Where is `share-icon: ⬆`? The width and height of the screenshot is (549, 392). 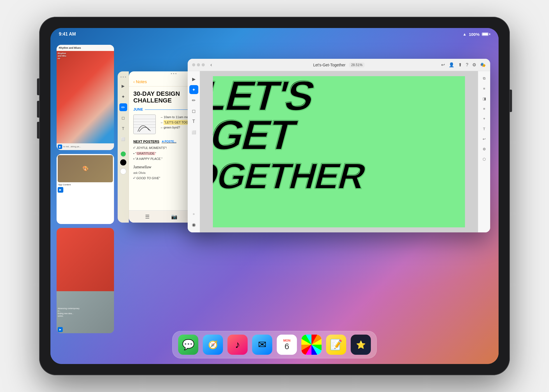 share-icon: ⬆ is located at coordinates (460, 65).